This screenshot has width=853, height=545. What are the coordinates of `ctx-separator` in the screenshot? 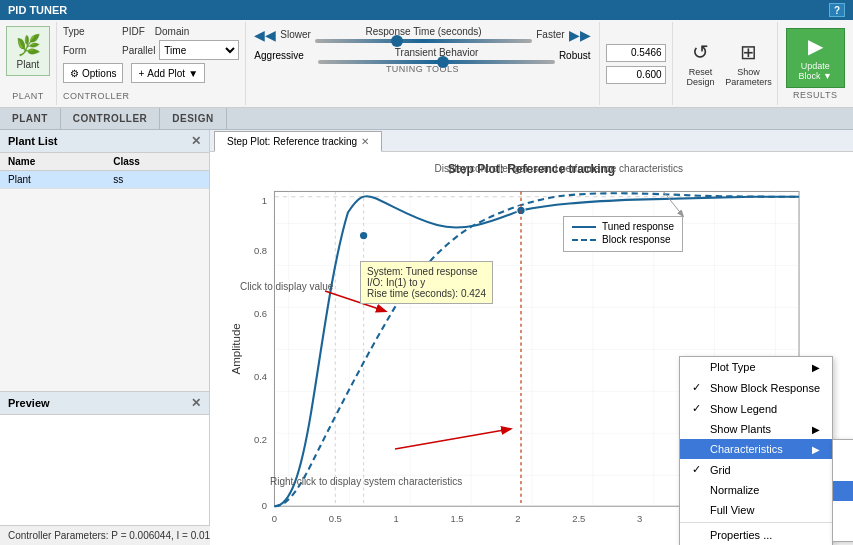 It's located at (756, 522).